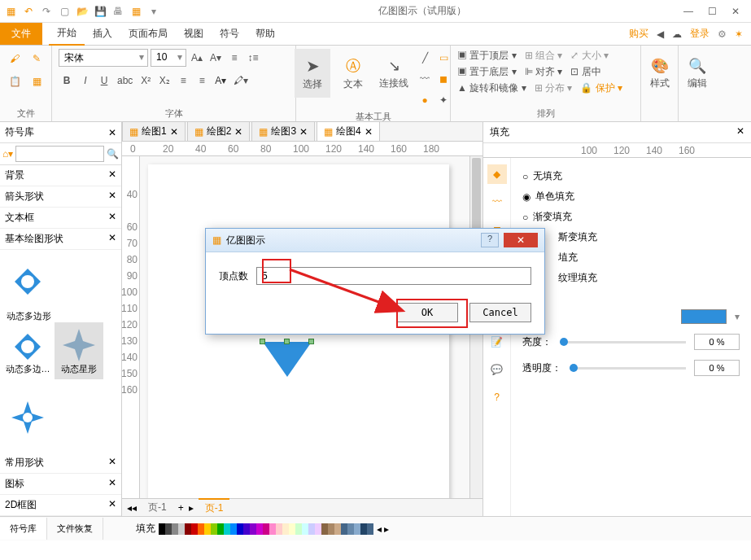  What do you see at coordinates (425, 58) in the screenshot?
I see `line-icon: ╱` at bounding box center [425, 58].